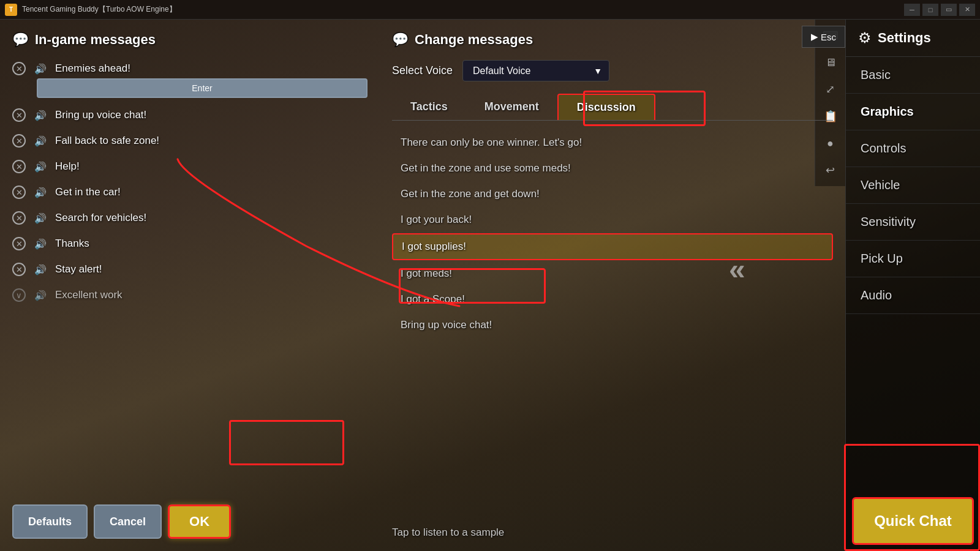 This screenshot has width=980, height=551. Describe the element at coordinates (612, 247) in the screenshot. I see `option-item-4: I got supplies!` at that location.